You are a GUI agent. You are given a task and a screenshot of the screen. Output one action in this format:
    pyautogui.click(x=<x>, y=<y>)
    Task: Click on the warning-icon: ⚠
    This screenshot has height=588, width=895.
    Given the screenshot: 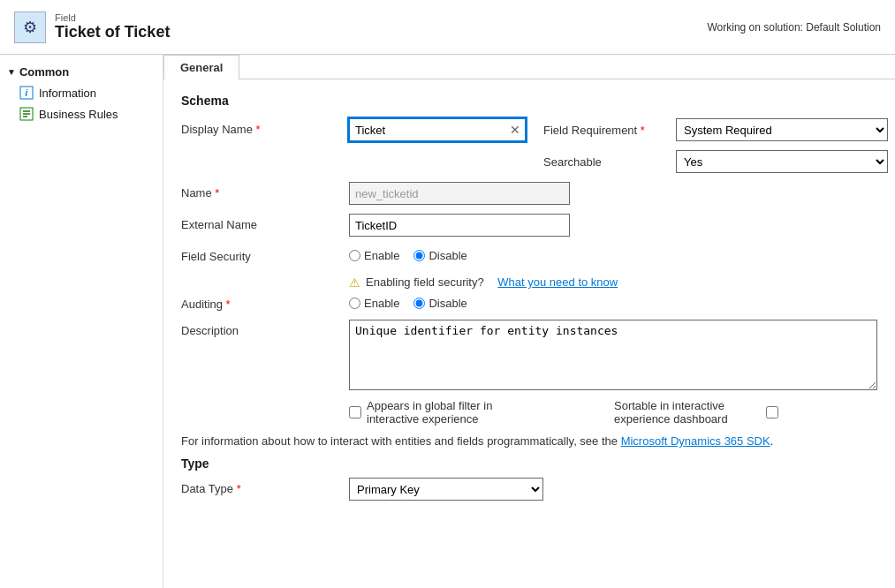 What is the action you would take?
    pyautogui.click(x=355, y=283)
    